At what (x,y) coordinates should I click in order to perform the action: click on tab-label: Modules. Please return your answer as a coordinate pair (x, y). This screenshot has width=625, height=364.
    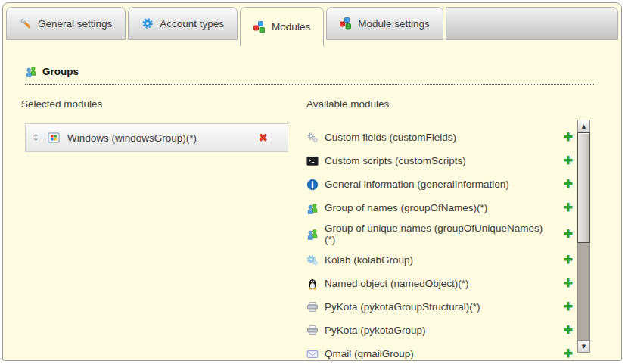
    Looking at the image, I should click on (291, 27).